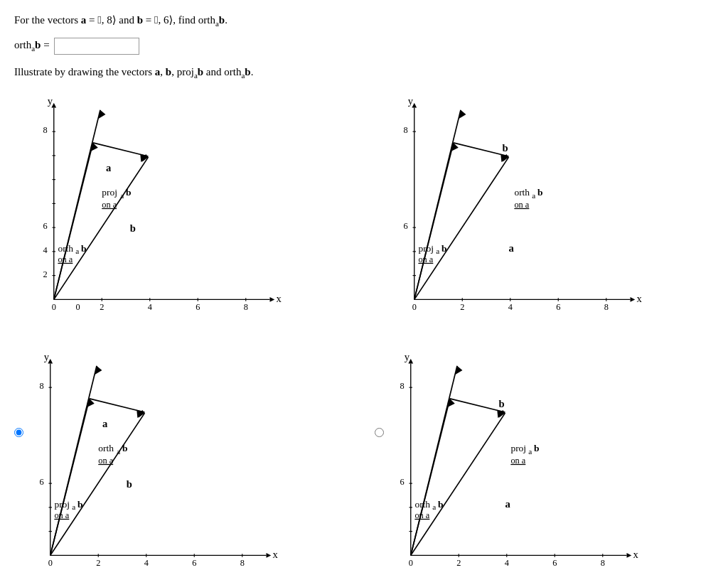  What do you see at coordinates (381, 93) in the screenshot?
I see `graph2-radio-placeholder` at bounding box center [381, 93].